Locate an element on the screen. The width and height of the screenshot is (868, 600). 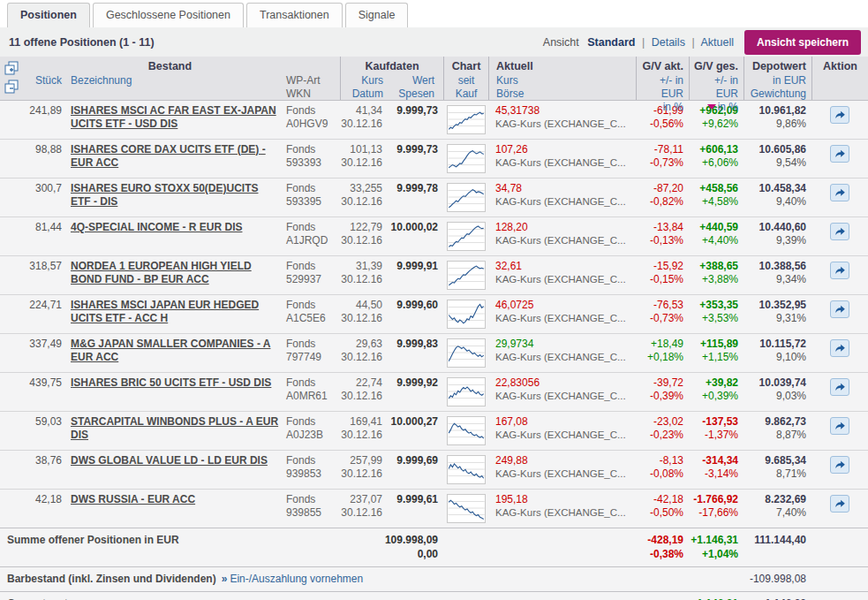
header-spesen: Spesen is located at coordinates (411, 94).